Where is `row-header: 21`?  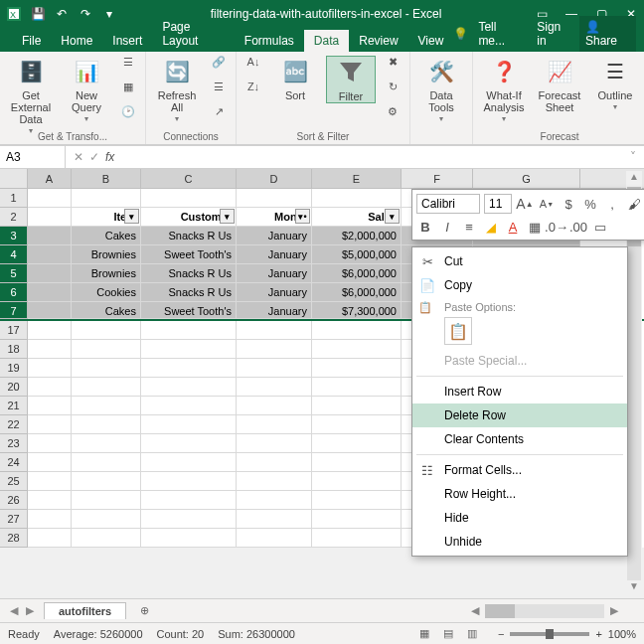 row-header: 21 is located at coordinates (14, 405).